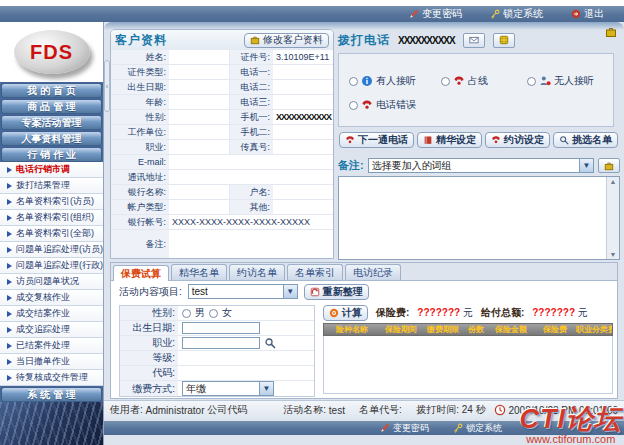 The height and width of the screenshot is (445, 624). What do you see at coordinates (545, 81) in the screenshot?
I see `person-icon` at bounding box center [545, 81].